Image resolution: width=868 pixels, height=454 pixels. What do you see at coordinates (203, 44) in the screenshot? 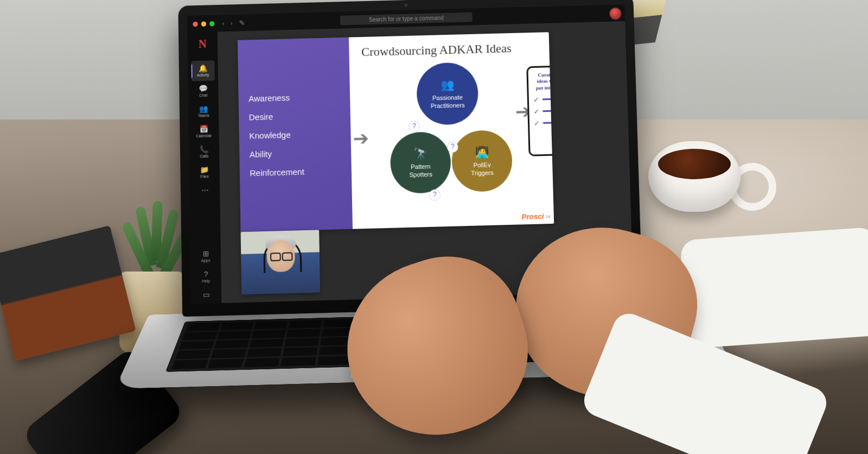
I see `tenant-logo: N` at bounding box center [203, 44].